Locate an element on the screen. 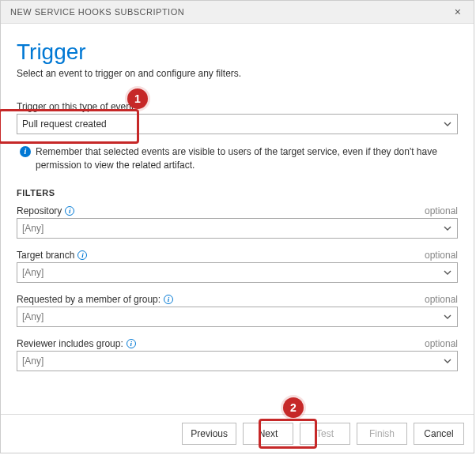 The image size is (476, 474). dialog-title: NEW SERVICE HOOKS SUBSCRIPTION is located at coordinates (97, 12).